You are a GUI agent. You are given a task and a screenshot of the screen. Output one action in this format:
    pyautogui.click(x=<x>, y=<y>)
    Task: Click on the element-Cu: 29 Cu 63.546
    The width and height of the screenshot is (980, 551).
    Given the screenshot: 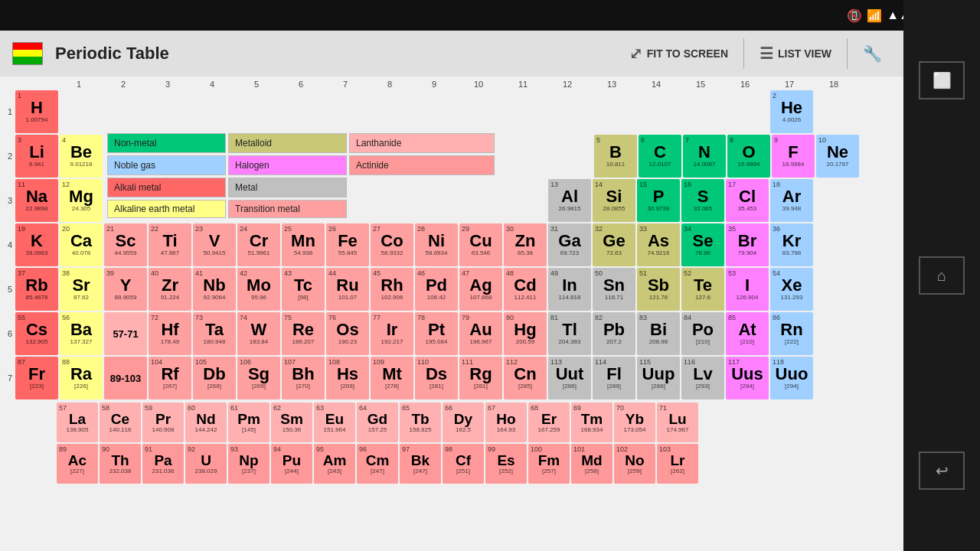 What is the action you would take?
    pyautogui.click(x=481, y=245)
    